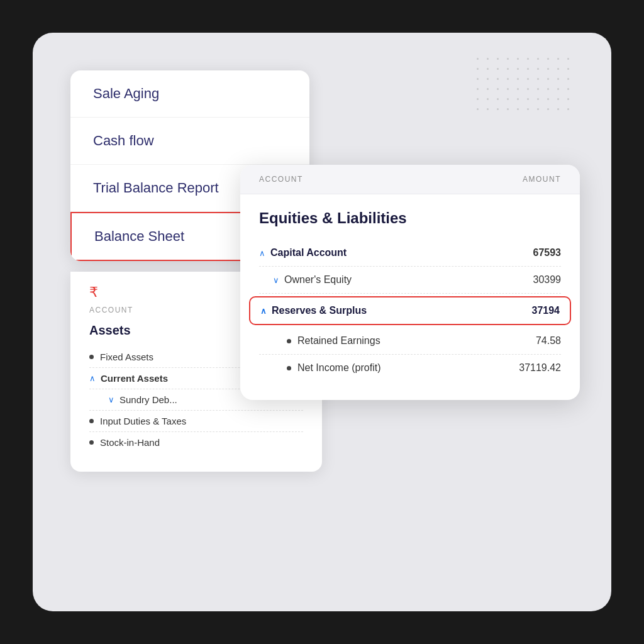  What do you see at coordinates (196, 421) in the screenshot?
I see `back-row: Input Duties & Taxes` at bounding box center [196, 421].